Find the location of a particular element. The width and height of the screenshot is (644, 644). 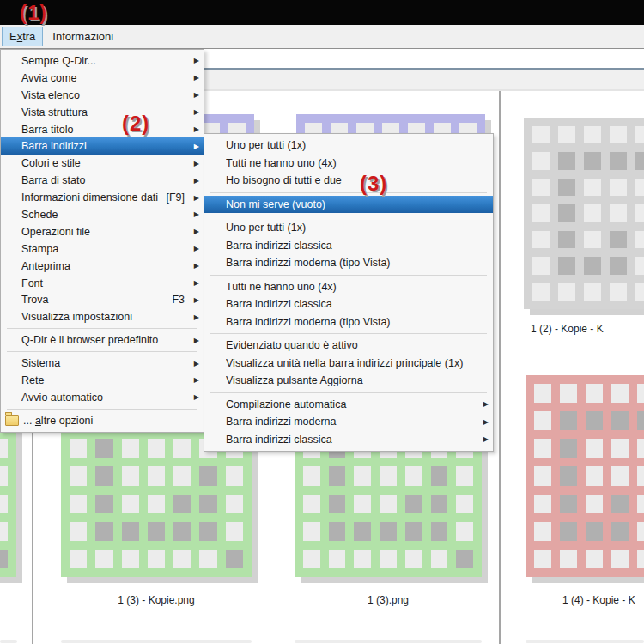

menu-item-label: Barra di stato is located at coordinates (106, 180).